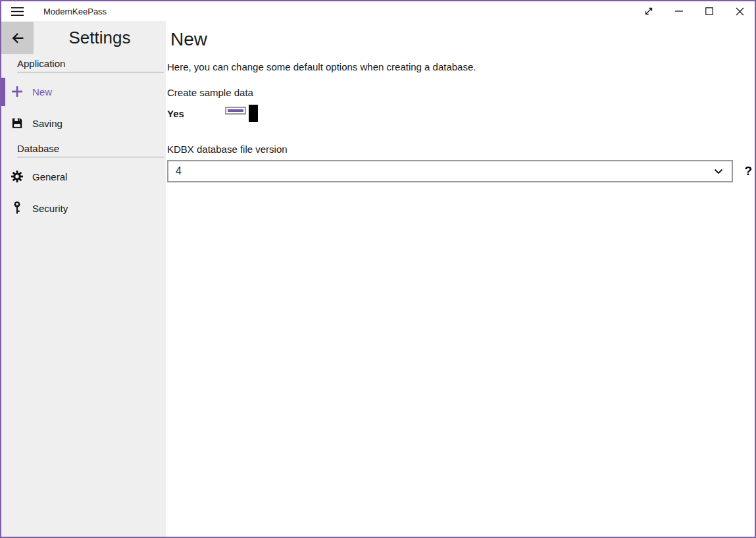 This screenshot has height=538, width=756. Describe the element at coordinates (461, 171) in the screenshot. I see `kdbx-version-row: 4 ?` at that location.